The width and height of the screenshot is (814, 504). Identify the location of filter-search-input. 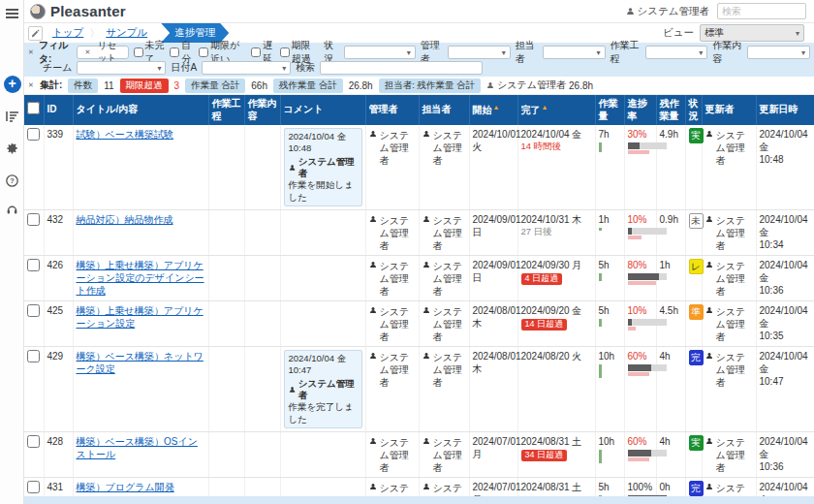
(401, 68).